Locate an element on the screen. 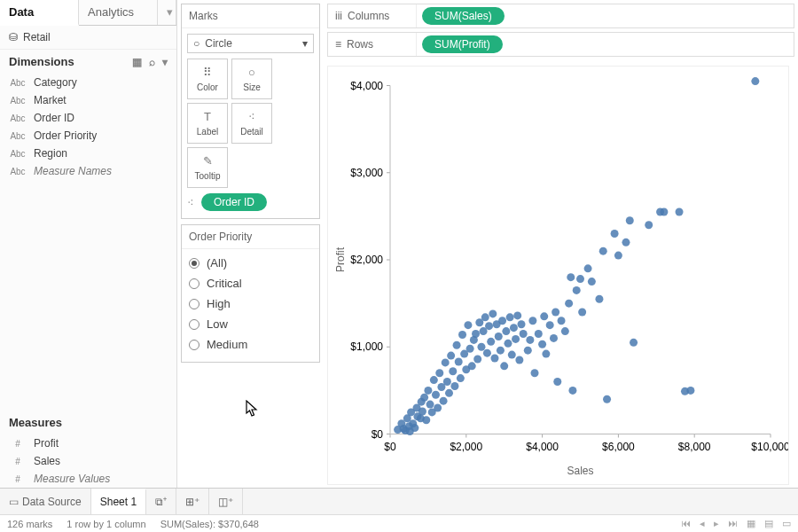  mark-btn-label: Label is located at coordinates (207, 131).